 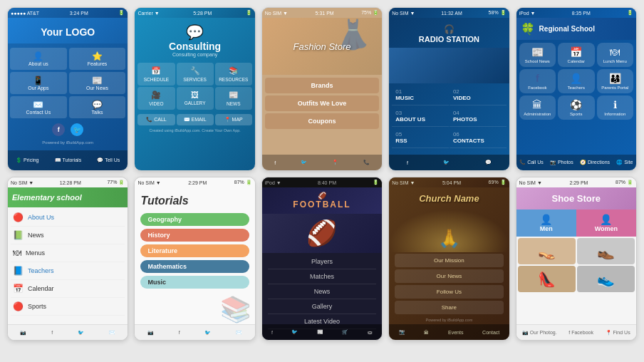 I want to click on content-photos: 04PHOTOS, so click(x=478, y=117).